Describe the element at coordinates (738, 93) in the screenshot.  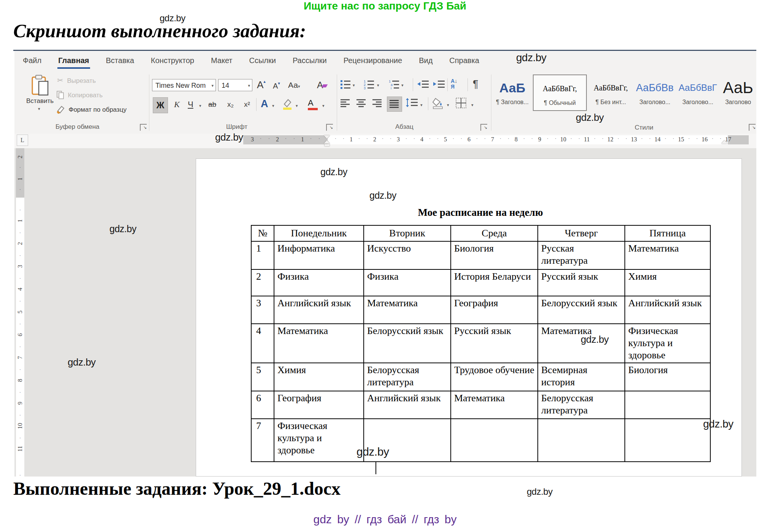
I see `style-title: АаЬ Заголово` at that location.